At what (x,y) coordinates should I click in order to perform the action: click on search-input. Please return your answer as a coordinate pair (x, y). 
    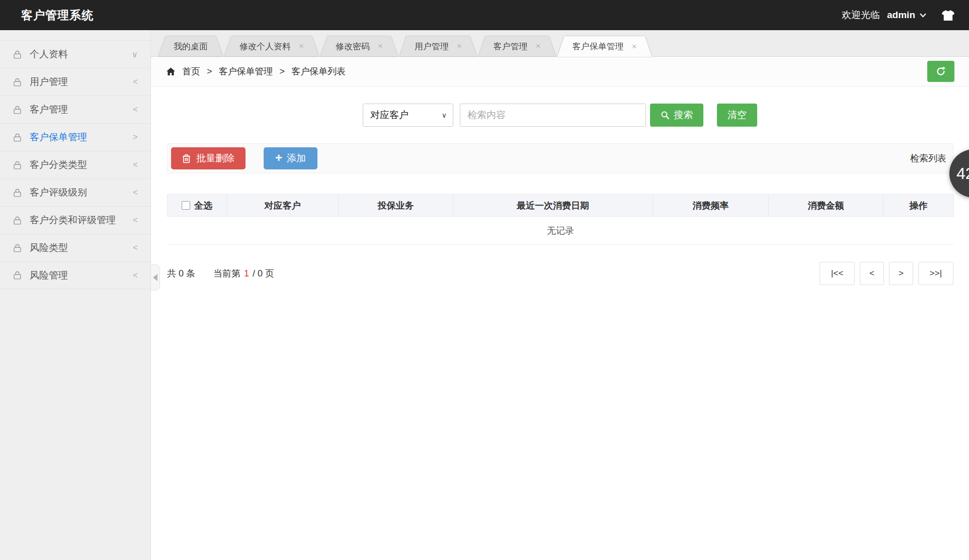
    Looking at the image, I should click on (553, 115).